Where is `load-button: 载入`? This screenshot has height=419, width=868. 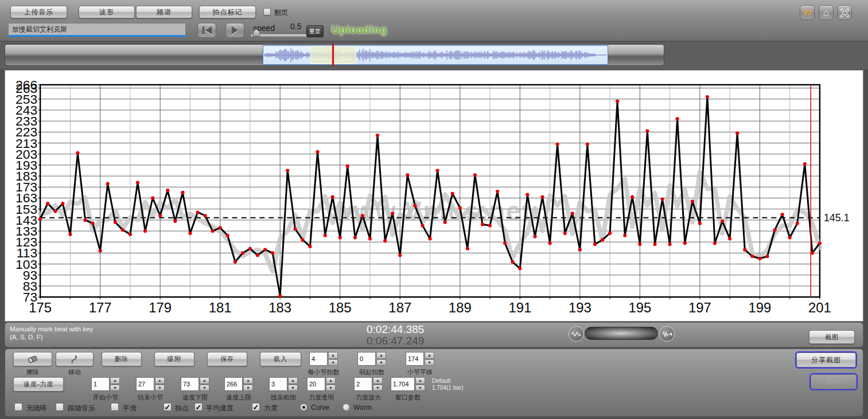 load-button: 载入 is located at coordinates (281, 359).